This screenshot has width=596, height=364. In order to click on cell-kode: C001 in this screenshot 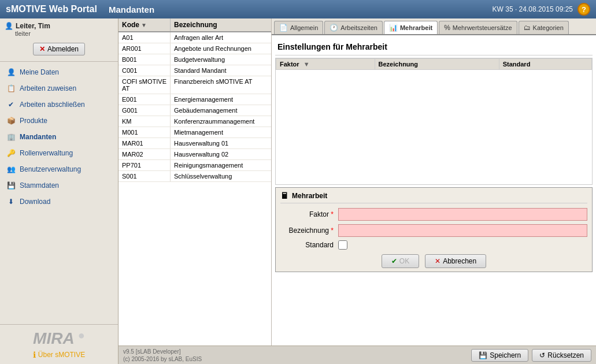, I will do `click(145, 70)`.